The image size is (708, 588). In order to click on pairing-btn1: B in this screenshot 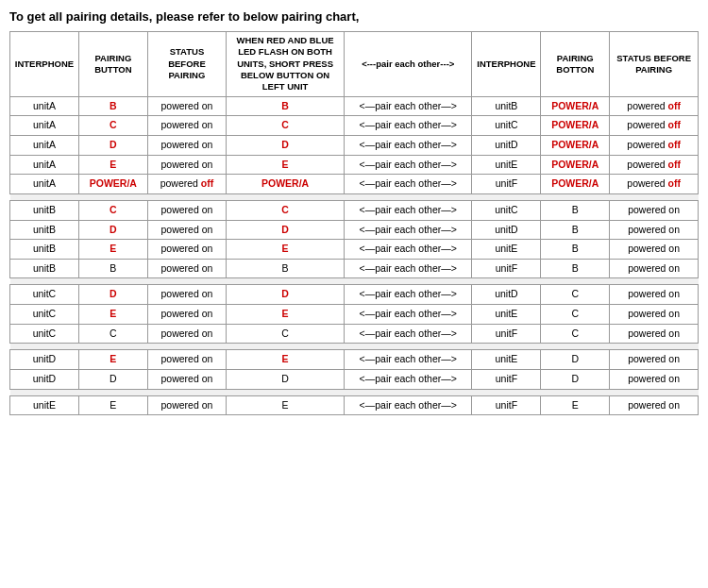, I will do `click(113, 106)`.